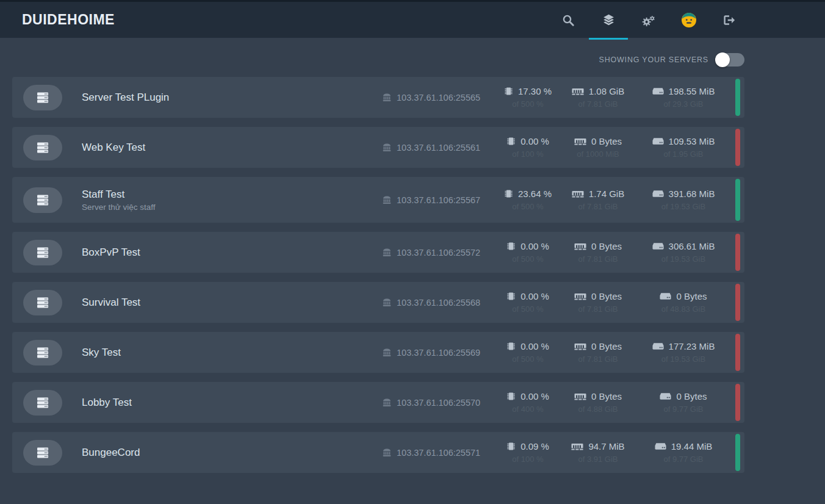 The height and width of the screenshot is (504, 825). I want to click on server-row: Server Test PLugin 103.37.61.106:25565 1…, so click(378, 98).